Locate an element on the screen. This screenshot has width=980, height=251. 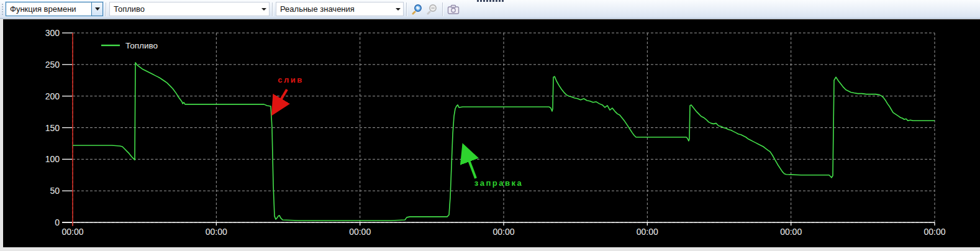
y-axis-label: 250 is located at coordinates (53, 65).